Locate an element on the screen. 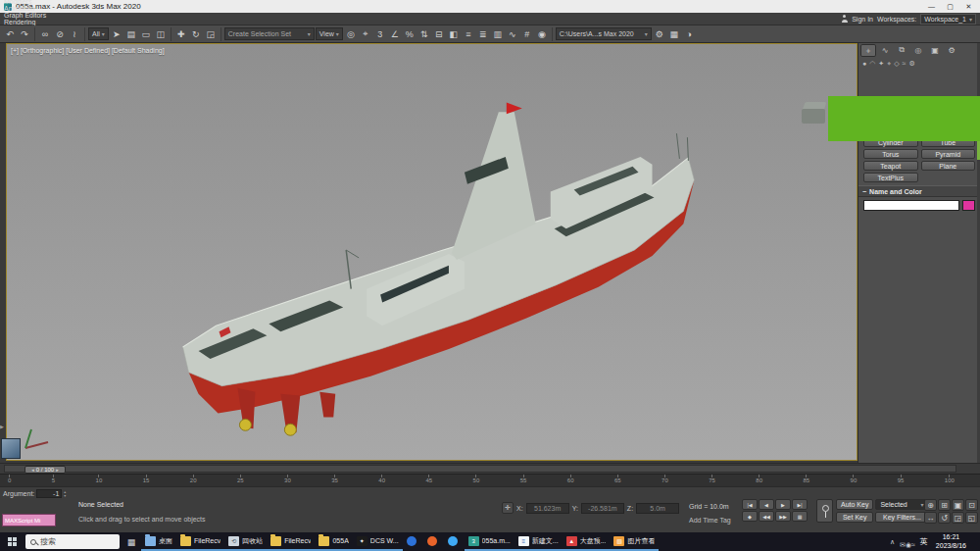 Image resolution: width=980 pixels, height=551 pixels. rectangular-selection-region-icon: ▭ is located at coordinates (146, 34).